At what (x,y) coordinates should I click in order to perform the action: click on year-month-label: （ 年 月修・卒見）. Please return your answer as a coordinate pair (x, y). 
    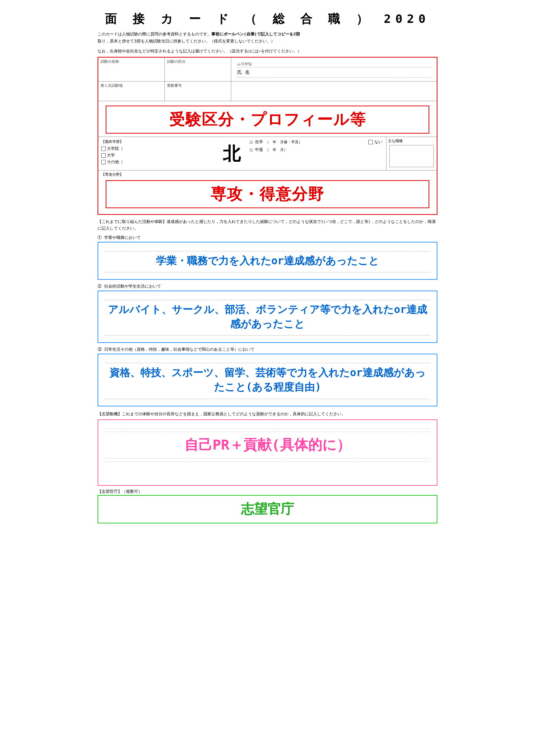
    Looking at the image, I should click on (284, 142).